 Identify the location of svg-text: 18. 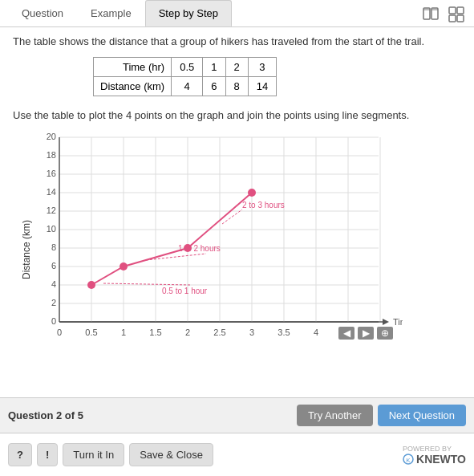
(51, 155).